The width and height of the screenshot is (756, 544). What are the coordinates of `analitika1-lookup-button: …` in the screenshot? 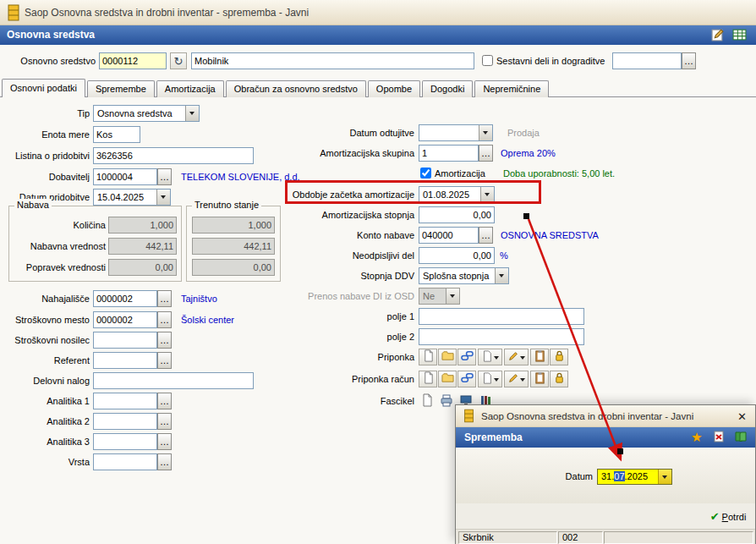 It's located at (164, 401).